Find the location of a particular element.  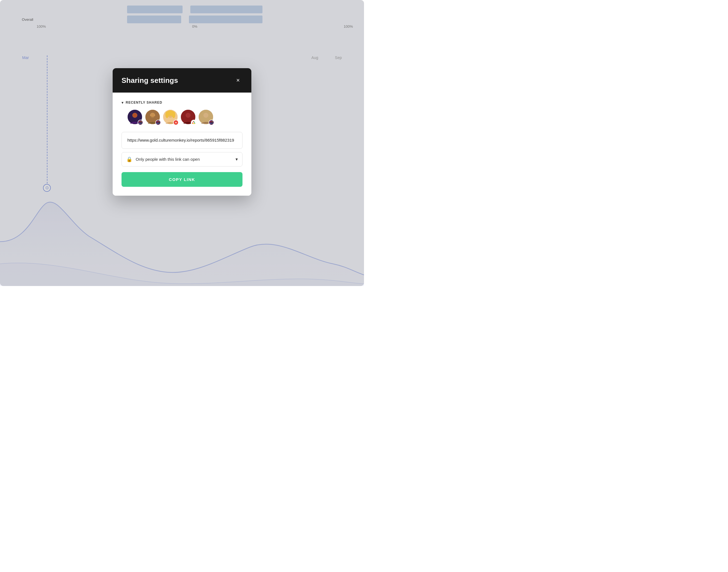

avatar-2-badge is located at coordinates (158, 123).